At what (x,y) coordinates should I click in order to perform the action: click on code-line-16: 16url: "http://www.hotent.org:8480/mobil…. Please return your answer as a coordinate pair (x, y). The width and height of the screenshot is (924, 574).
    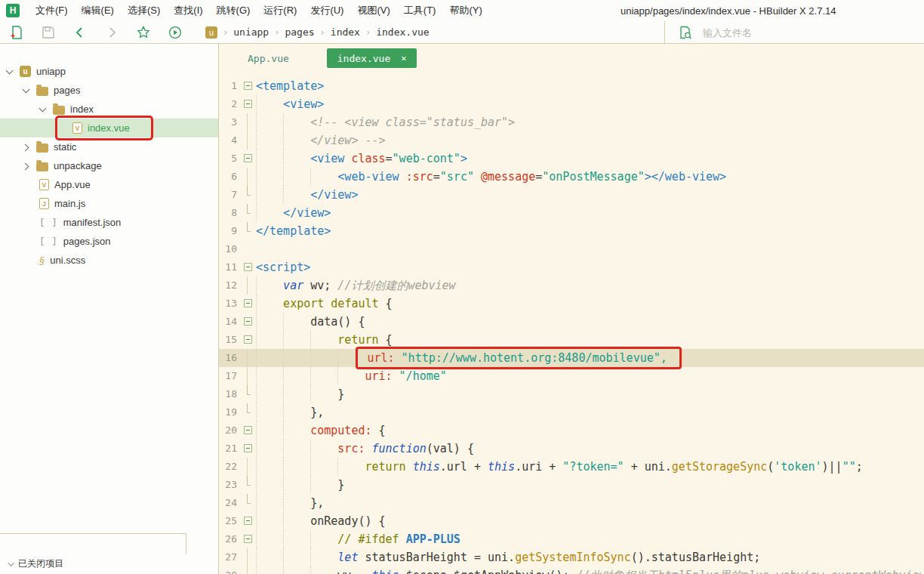
    Looking at the image, I should click on (571, 358).